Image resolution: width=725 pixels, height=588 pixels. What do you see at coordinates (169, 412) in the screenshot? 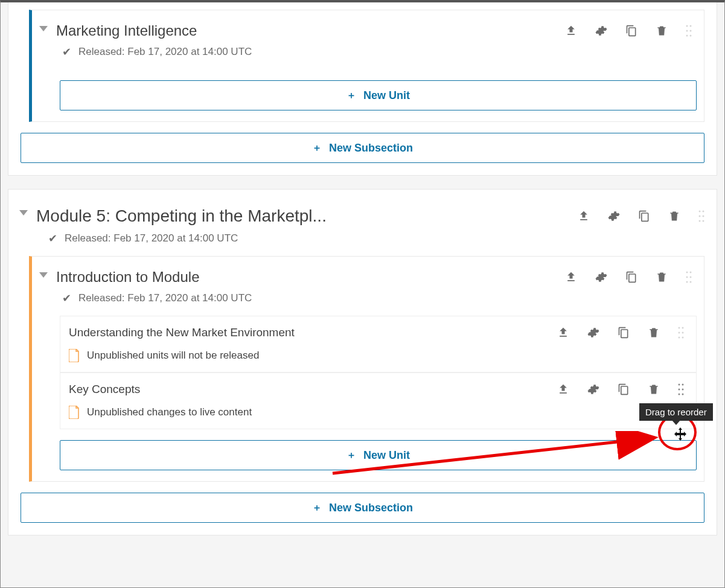
I see `unit-warning-text: Unpublished changes to live content` at bounding box center [169, 412].